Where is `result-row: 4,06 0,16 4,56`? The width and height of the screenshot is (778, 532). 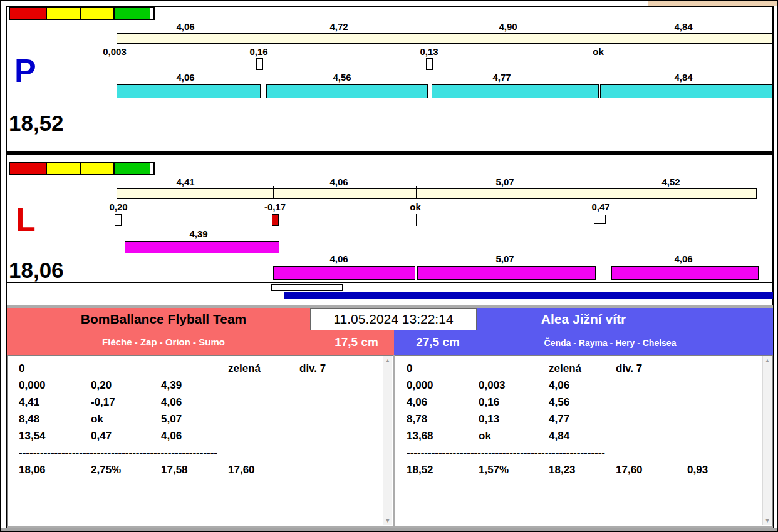
result-row: 4,06 0,16 4,56 is located at coordinates (578, 404).